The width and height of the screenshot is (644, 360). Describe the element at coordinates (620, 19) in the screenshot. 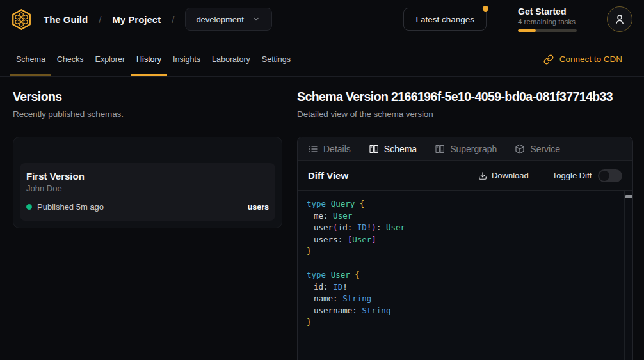

I see `person-icon` at that location.